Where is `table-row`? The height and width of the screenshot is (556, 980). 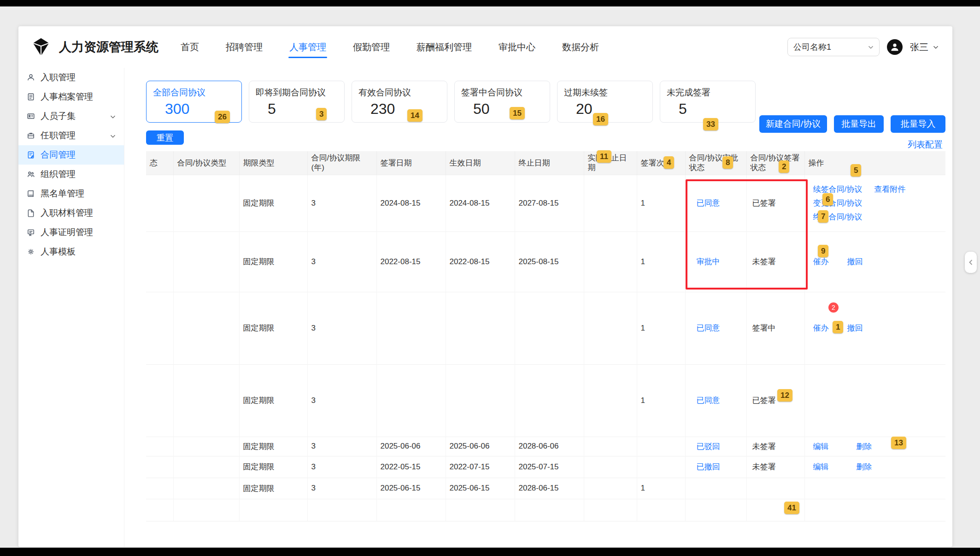 table-row is located at coordinates (546, 510).